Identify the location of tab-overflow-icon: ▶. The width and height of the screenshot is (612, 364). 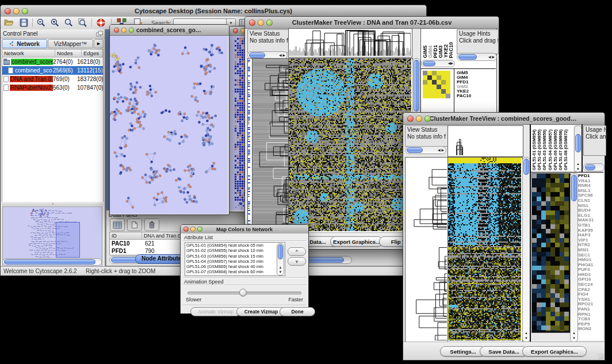
(99, 44).